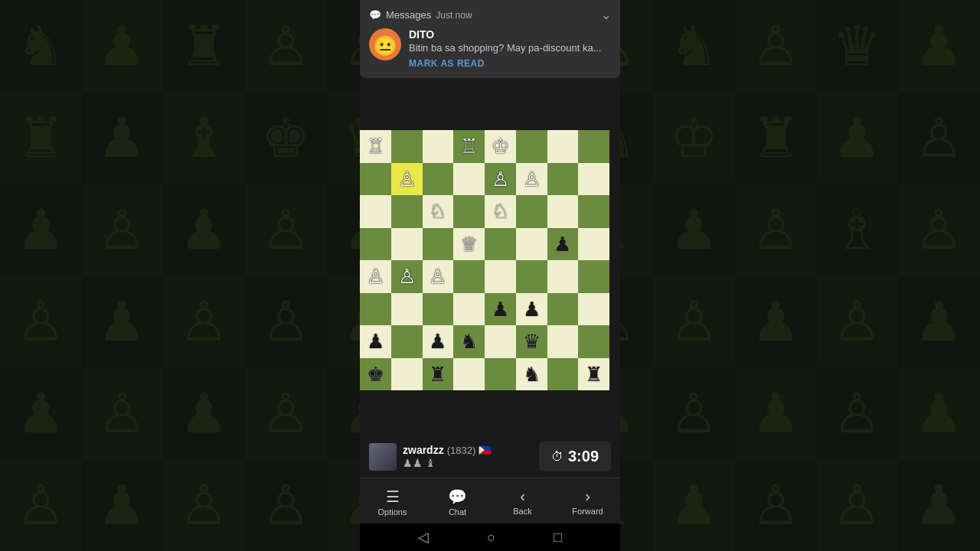 This screenshot has width=980, height=551. I want to click on chevron-down-icon: ⌄, so click(606, 15).